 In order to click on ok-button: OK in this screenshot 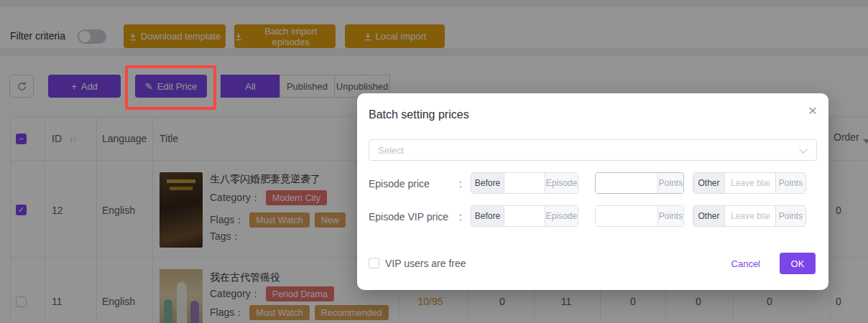, I will do `click(798, 263)`.